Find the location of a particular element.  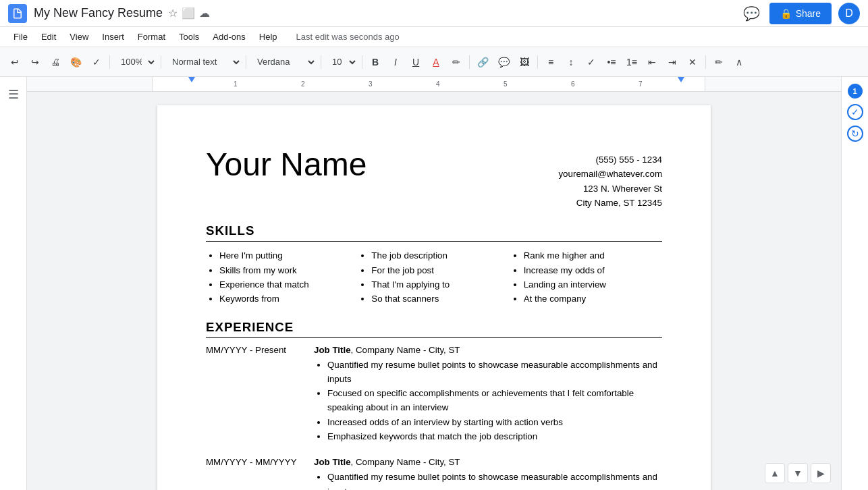

indent-increase-button: ⇥ is located at coordinates (672, 62).